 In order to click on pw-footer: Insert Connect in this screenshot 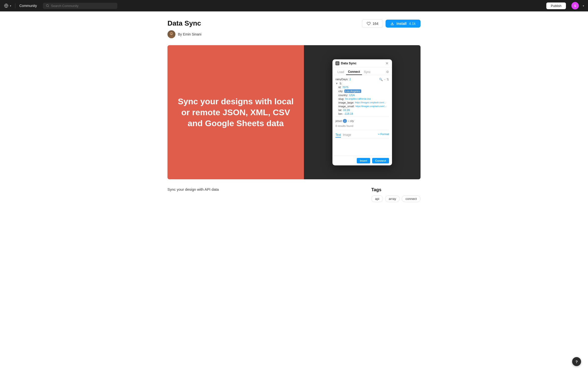, I will do `click(362, 160)`.